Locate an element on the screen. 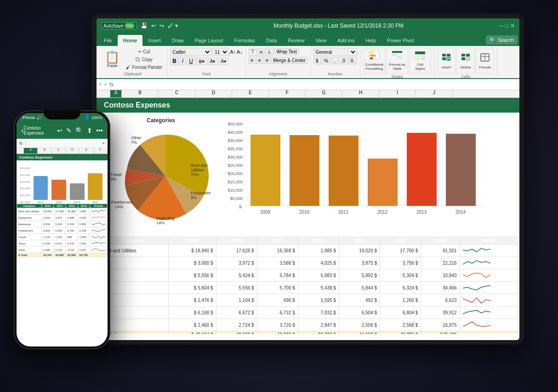 Image resolution: width=558 pixels, height=392 pixels. tab-formulas: Formulas is located at coordinates (245, 40).